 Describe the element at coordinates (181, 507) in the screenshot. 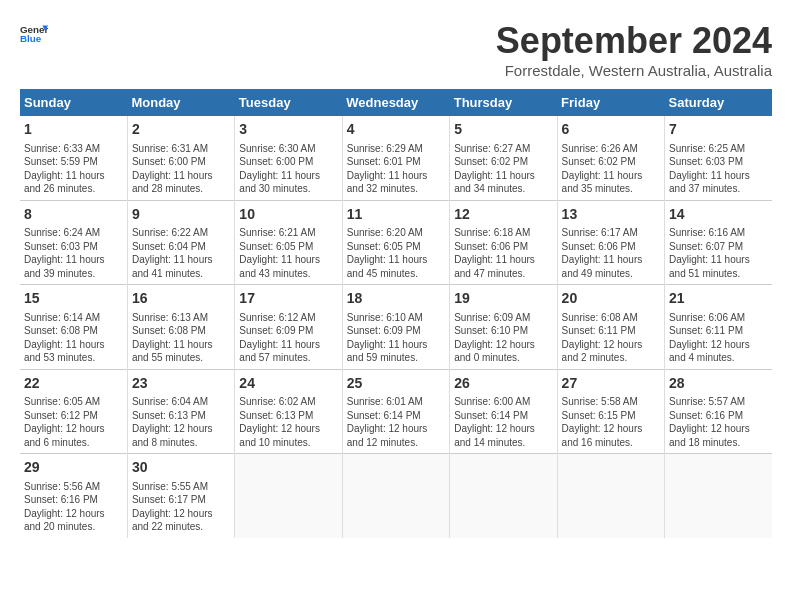

I see `day-info: Sunrise: 5:55 AM Sunset: 6:17 PM Dayligh…` at that location.